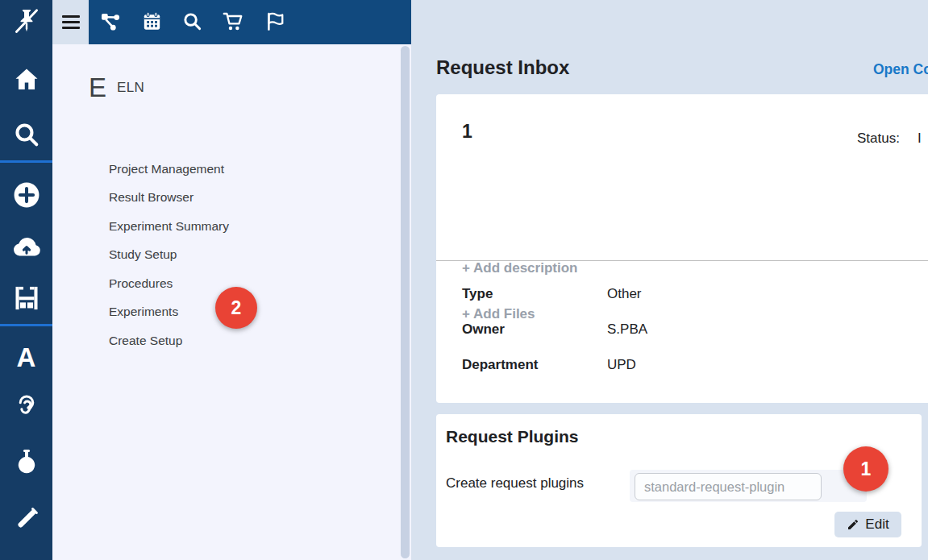  Describe the element at coordinates (131, 88) in the screenshot. I see `module-title: ELN` at that location.